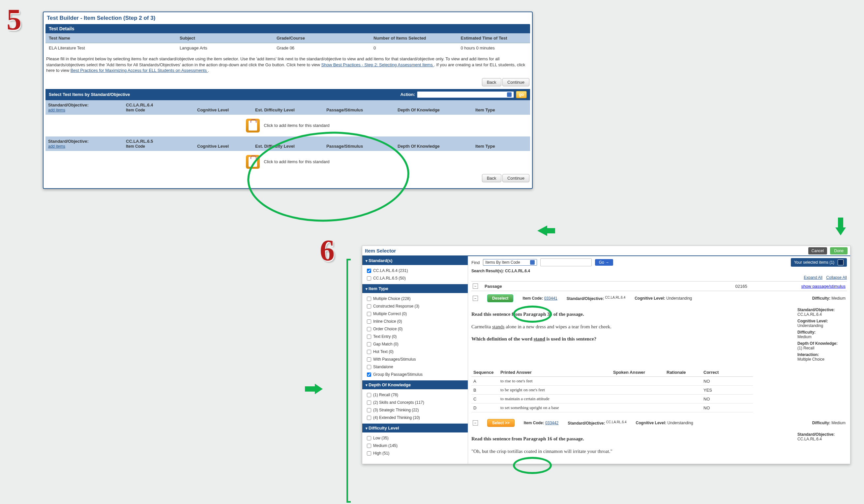 The width and height of the screenshot is (864, 504). I want to click on std-label: Standard/Objective:, so click(586, 423).